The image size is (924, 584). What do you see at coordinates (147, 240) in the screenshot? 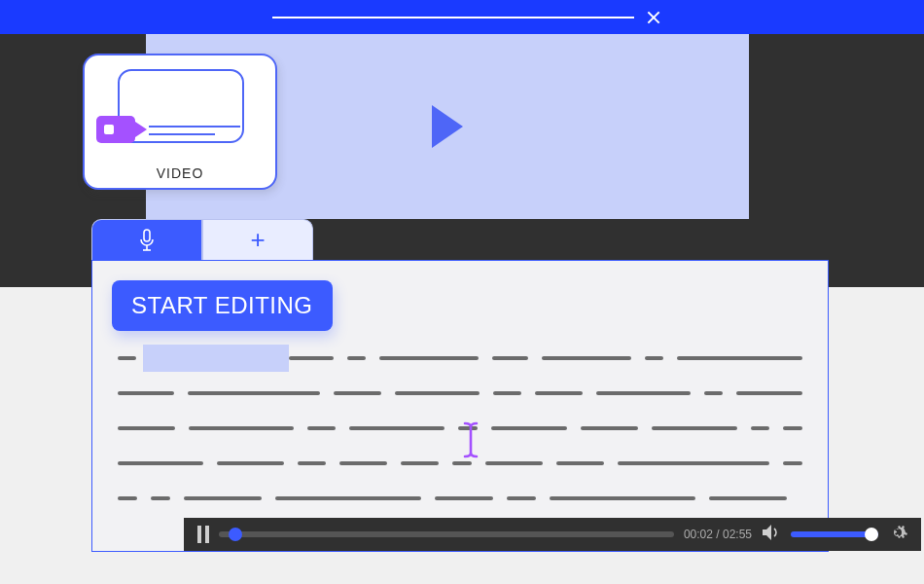
I see `microphone-icon` at bounding box center [147, 240].